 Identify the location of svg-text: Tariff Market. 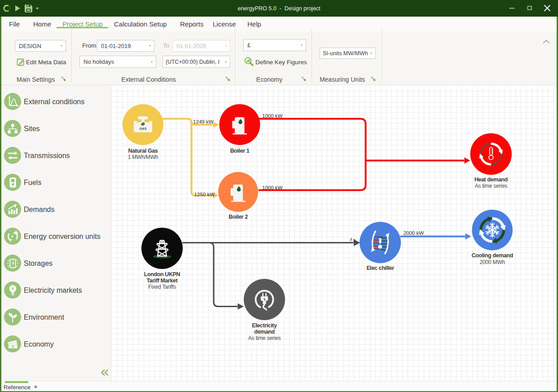
(163, 281).